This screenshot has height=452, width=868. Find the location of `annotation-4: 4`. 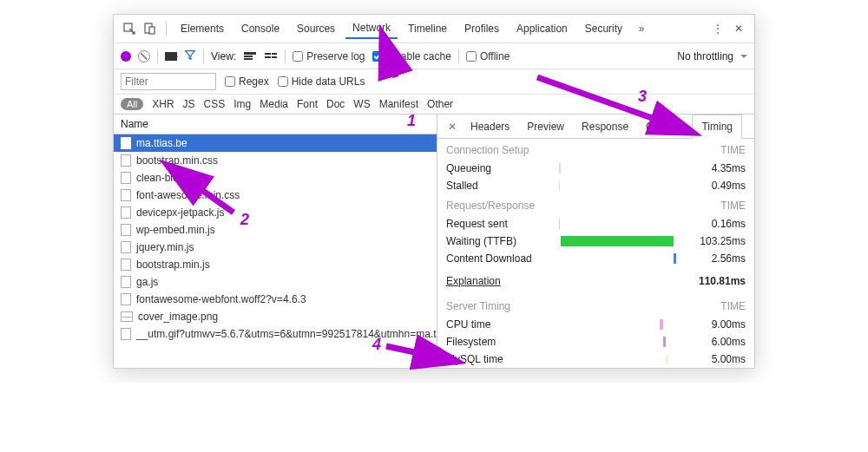

annotation-4: 4 is located at coordinates (377, 345).